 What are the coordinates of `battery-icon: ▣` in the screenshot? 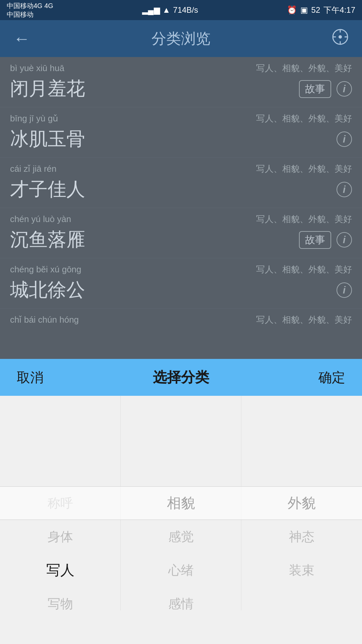 It's located at (304, 10).